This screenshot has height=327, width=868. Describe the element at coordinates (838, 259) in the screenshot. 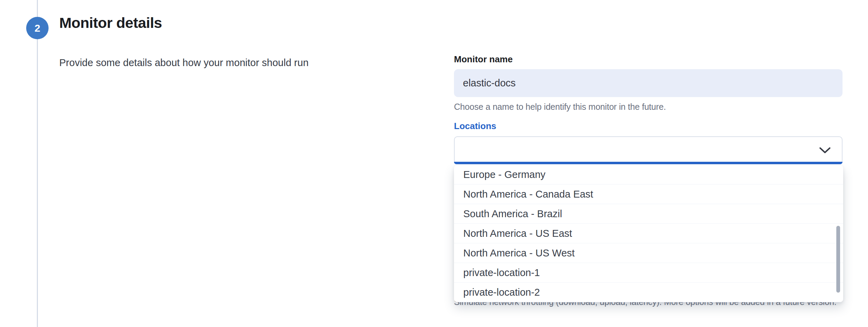

I see `scrollbar-thumb` at that location.